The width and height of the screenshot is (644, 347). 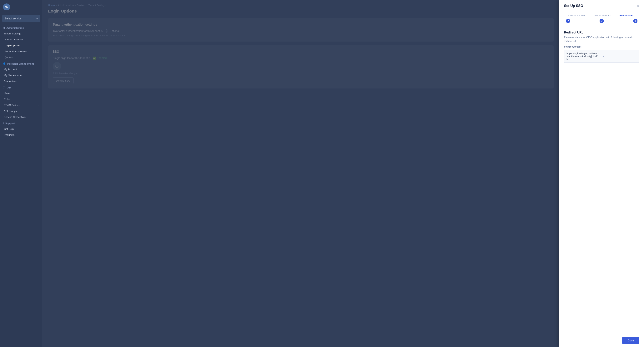 What do you see at coordinates (21, 117) in the screenshot?
I see `sidebar-item-service-credentials: Service Credentials` at bounding box center [21, 117].